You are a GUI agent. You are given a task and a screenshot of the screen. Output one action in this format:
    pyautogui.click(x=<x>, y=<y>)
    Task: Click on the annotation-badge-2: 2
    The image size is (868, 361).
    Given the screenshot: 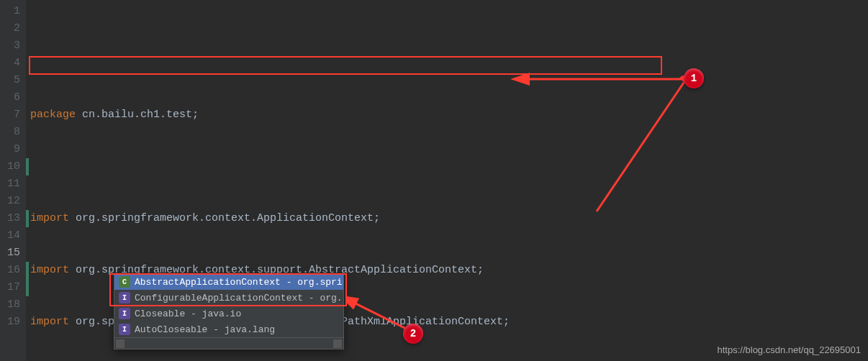 What is the action you would take?
    pyautogui.click(x=413, y=334)
    